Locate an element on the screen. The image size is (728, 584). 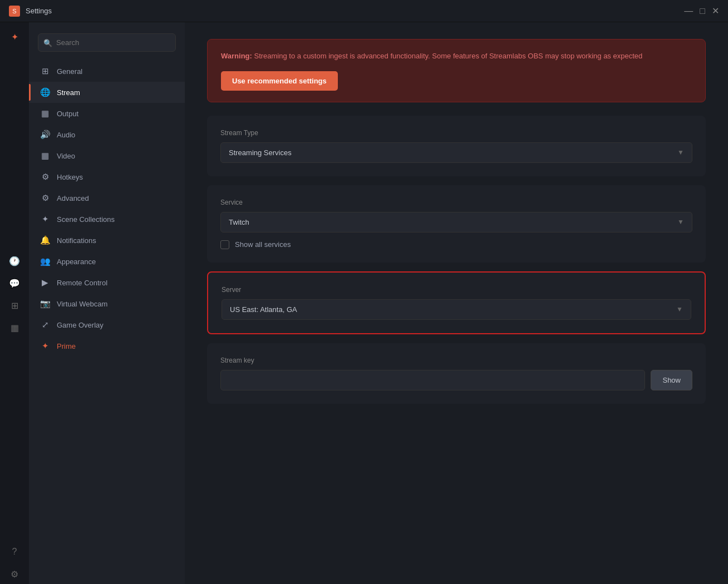
icon-strip-grid: ⊞ is located at coordinates (14, 305).